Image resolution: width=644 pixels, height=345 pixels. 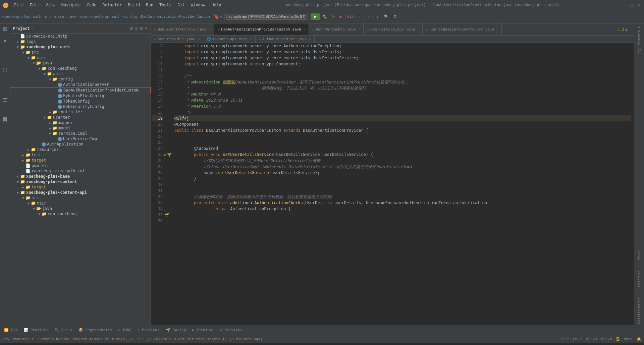 I want to click on tab-terminal: ▶ Terminal, so click(x=203, y=330).